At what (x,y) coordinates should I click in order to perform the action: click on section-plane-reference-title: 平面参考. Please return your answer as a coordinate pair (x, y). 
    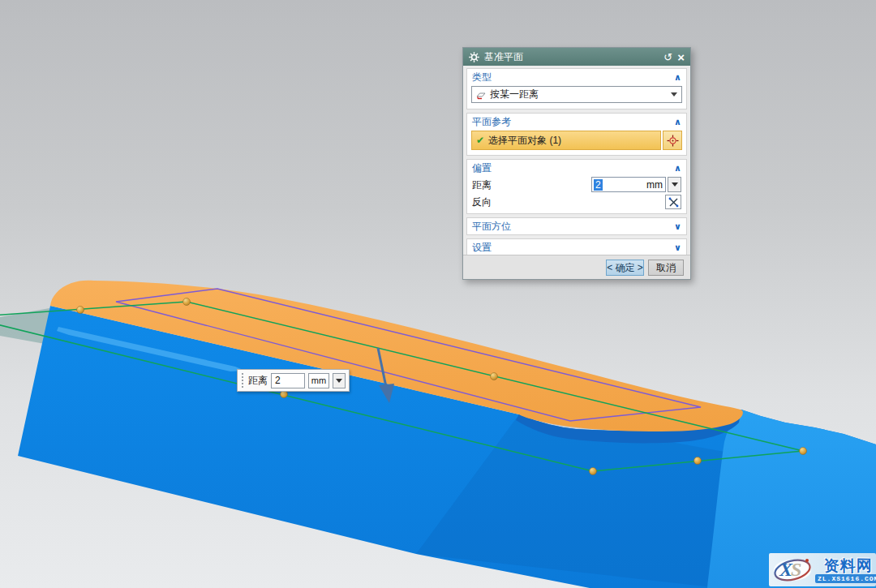
    Looking at the image, I should click on (492, 122).